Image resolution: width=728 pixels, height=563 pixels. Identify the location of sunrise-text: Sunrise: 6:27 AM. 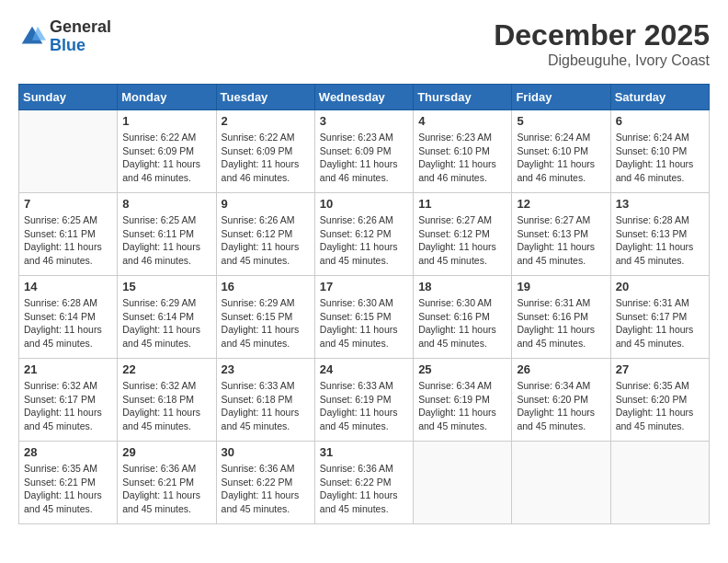
(561, 221).